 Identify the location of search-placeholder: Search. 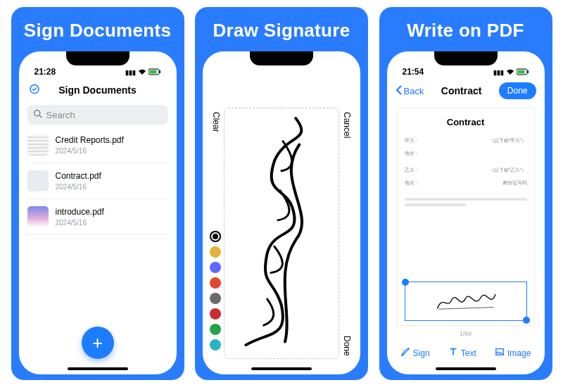
(61, 115).